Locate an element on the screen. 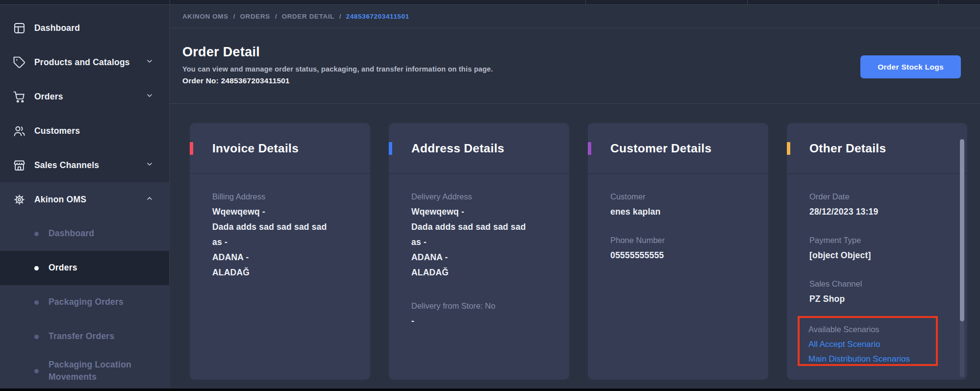 This screenshot has width=980, height=391. field-label: Delivery from Store: No is located at coordinates (484, 306).